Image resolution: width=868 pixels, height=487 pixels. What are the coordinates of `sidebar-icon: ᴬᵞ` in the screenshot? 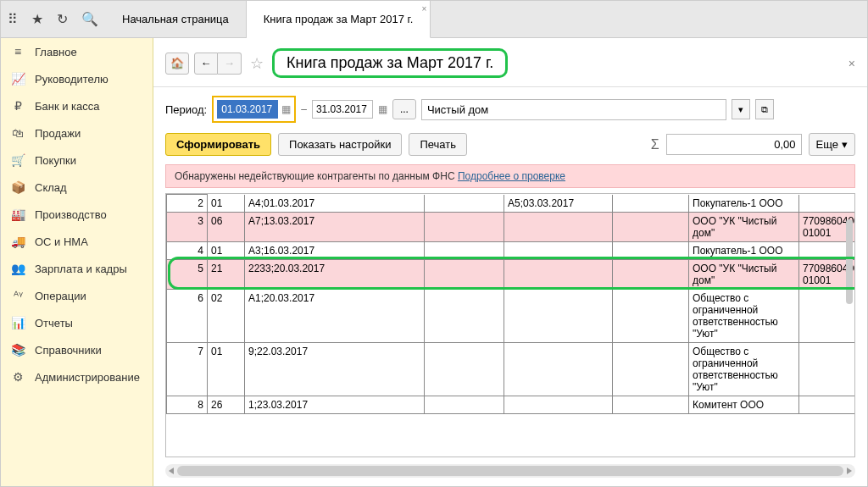 It's located at (18, 296).